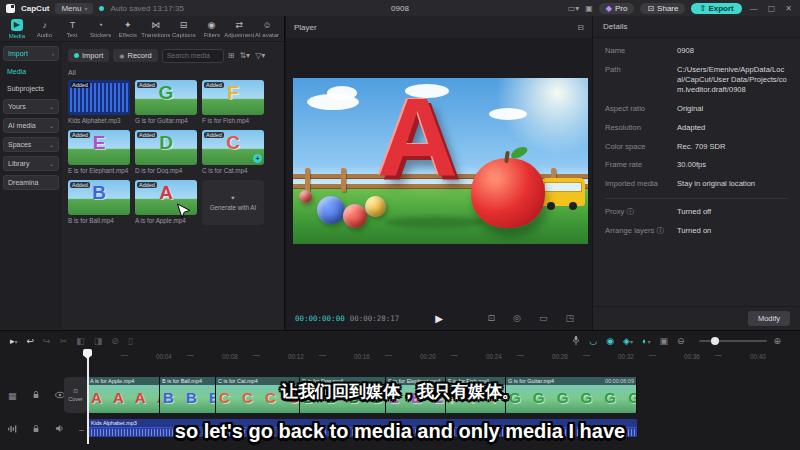 The image size is (800, 450). What do you see at coordinates (99, 198) in the screenshot?
I see `video-thumbnail: AddedB` at bounding box center [99, 198].